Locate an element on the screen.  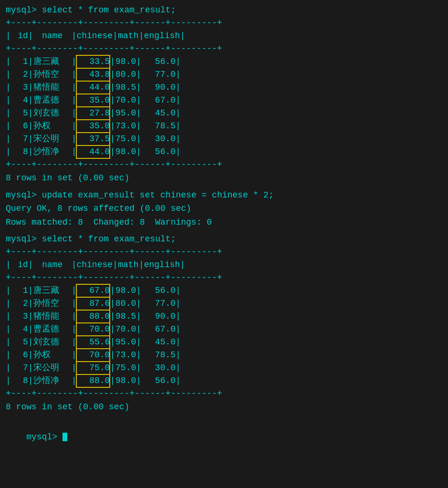
table-row: | 8 | 沙悟净 | 44.0 | 98.0 | 56.0 | is located at coordinates (224, 152).